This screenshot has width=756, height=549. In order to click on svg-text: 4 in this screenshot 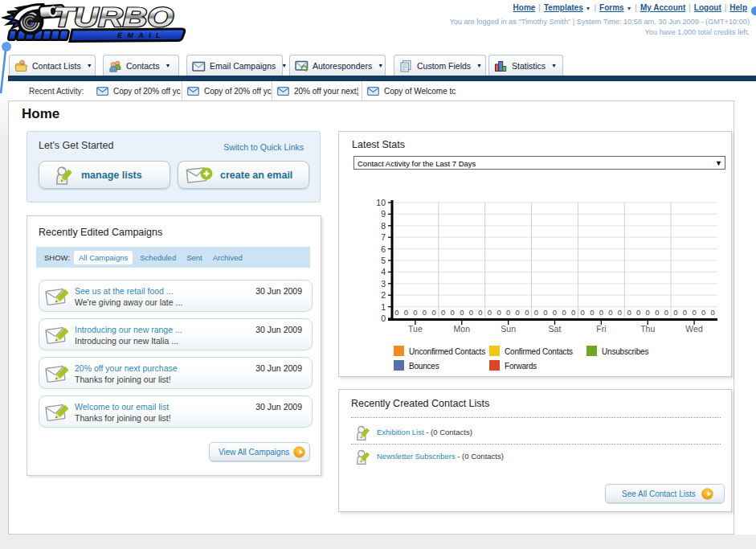, I will do `click(383, 272)`.